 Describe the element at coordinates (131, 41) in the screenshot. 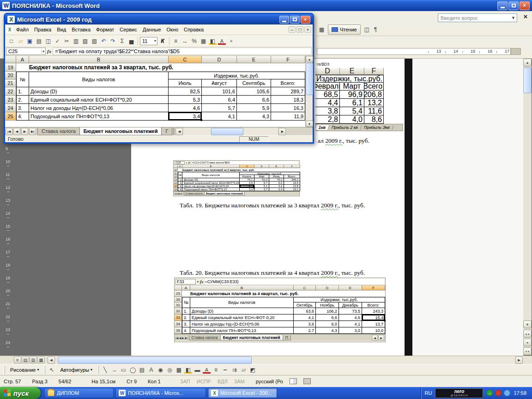

I see `chart-wizard-icon: ▅` at that location.